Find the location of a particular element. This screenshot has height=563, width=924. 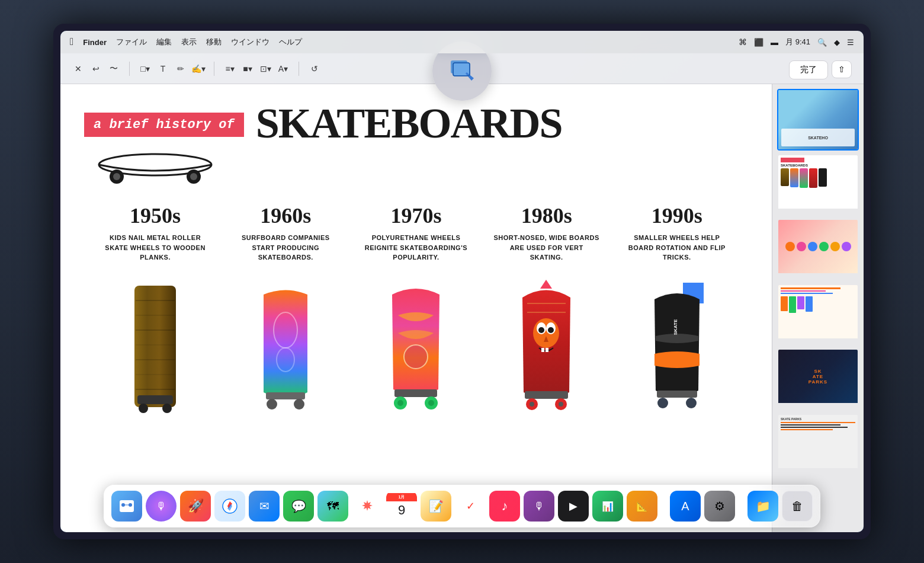

clock: 月 9:41 is located at coordinates (798, 42).